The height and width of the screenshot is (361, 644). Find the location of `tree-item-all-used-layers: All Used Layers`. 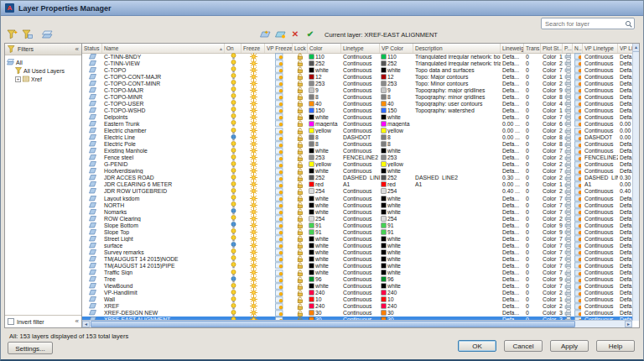

tree-item-all-used-layers: All Used Layers is located at coordinates (44, 71).